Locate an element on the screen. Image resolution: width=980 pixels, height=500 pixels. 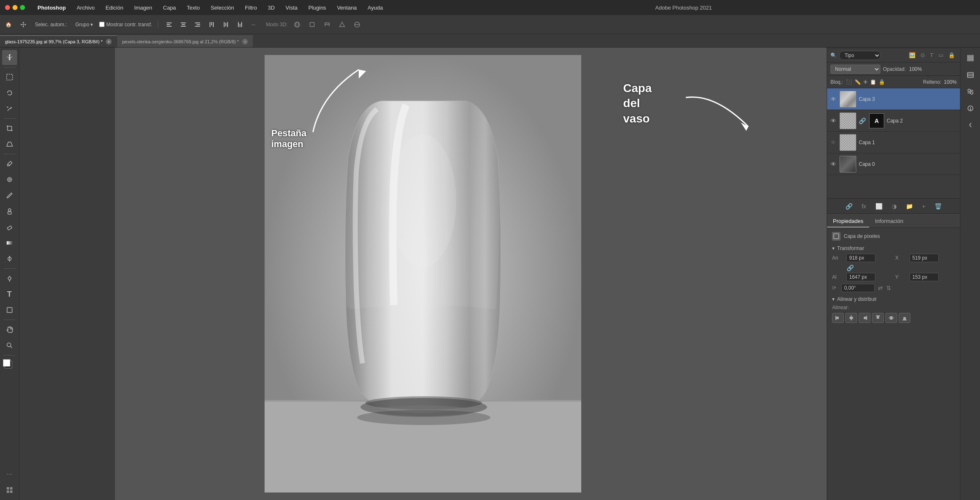
filter-text-icon: T is located at coordinates (932, 55).